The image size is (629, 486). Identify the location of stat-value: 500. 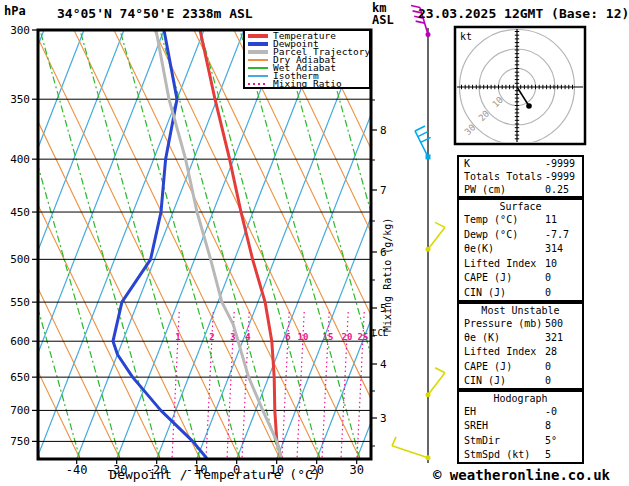
(562, 324).